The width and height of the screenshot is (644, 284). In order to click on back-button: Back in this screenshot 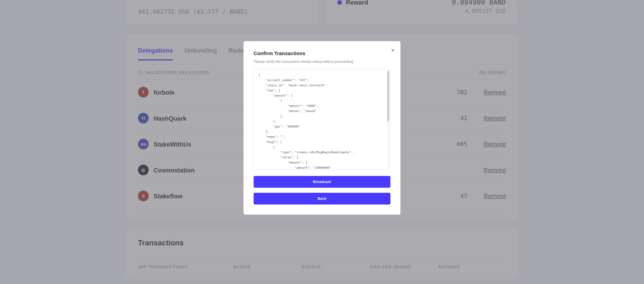, I will do `click(322, 199)`.